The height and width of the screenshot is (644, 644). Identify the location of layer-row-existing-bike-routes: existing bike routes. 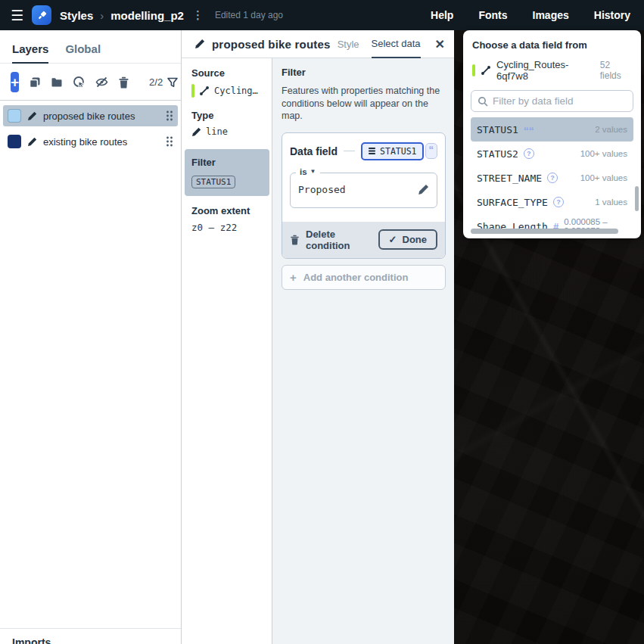
(91, 142).